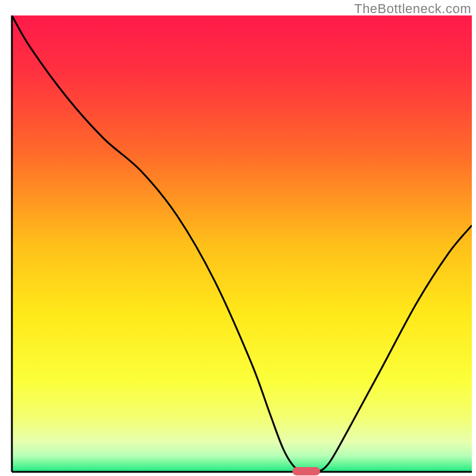 This screenshot has width=476, height=476. What do you see at coordinates (413, 9) in the screenshot?
I see `watermark-text: TheBottleneck.com` at bounding box center [413, 9].